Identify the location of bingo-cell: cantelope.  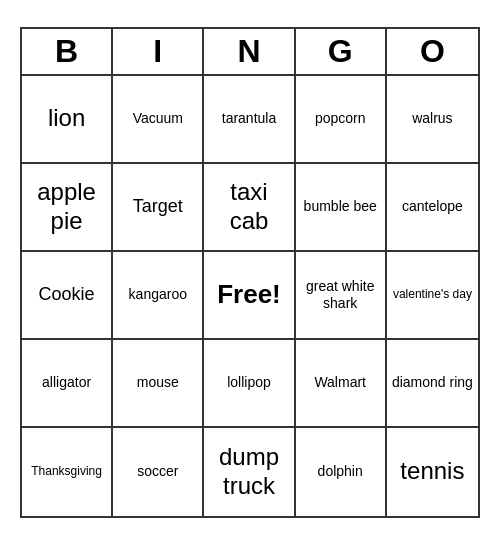
(432, 208).